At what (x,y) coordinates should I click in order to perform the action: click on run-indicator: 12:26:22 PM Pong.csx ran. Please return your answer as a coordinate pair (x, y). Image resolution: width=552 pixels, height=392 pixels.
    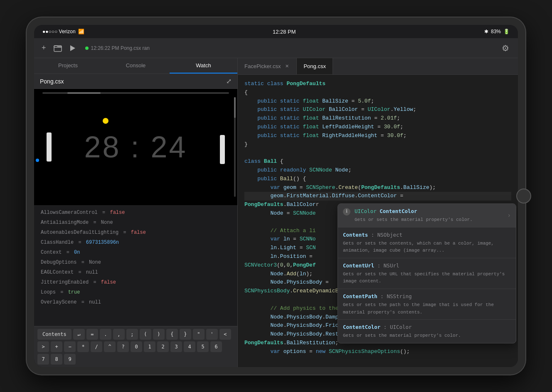
    Looking at the image, I should click on (117, 48).